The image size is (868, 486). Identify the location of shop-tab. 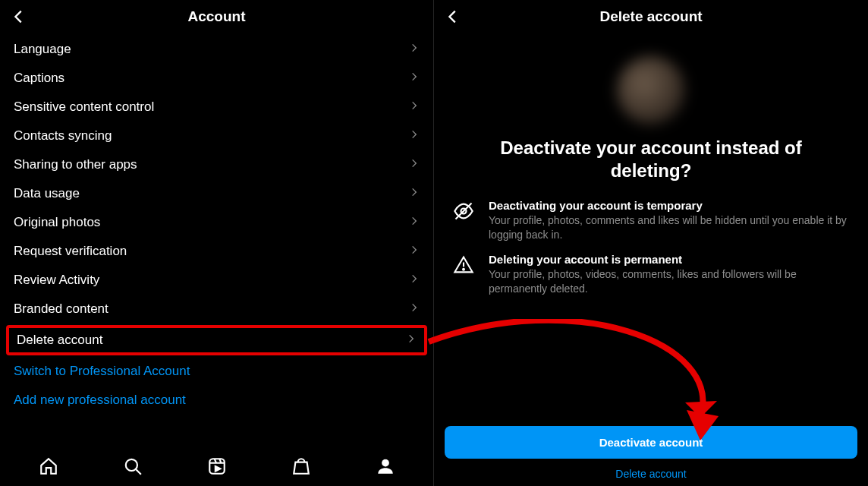
(301, 466).